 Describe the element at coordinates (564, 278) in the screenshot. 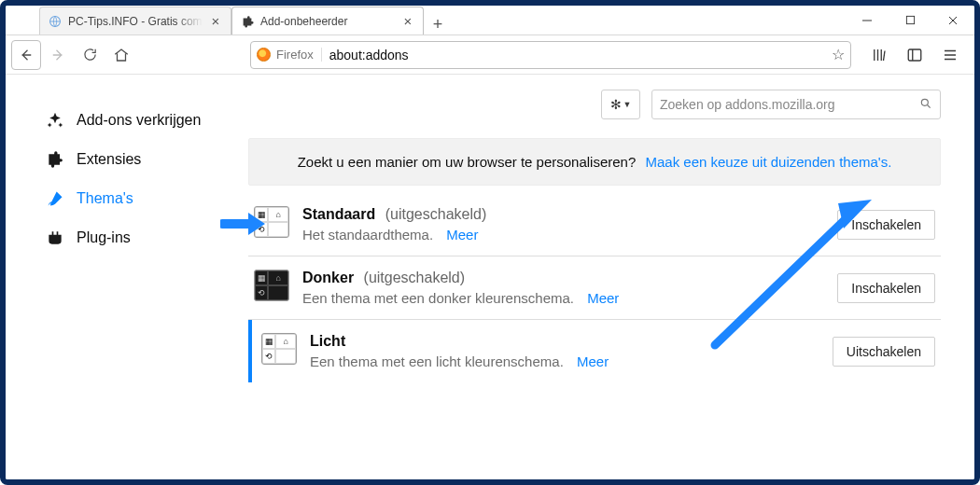

I see `theme-title: Donker (uitgeschakeld)` at that location.